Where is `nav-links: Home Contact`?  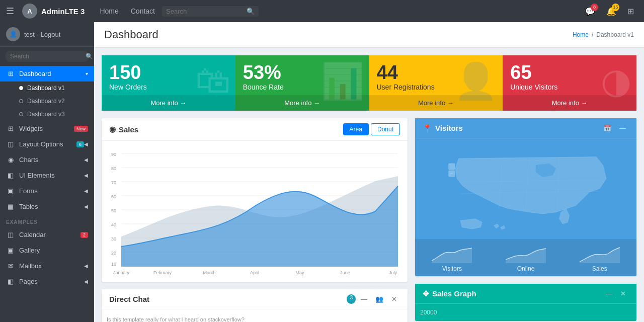 nav-links: Home Contact is located at coordinates (127, 11).